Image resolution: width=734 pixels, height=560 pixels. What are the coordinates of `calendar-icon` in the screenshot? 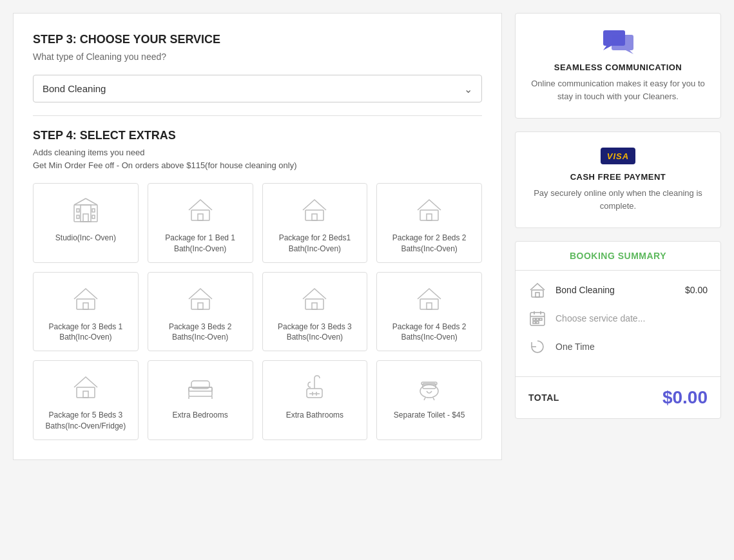 It's located at (537, 318).